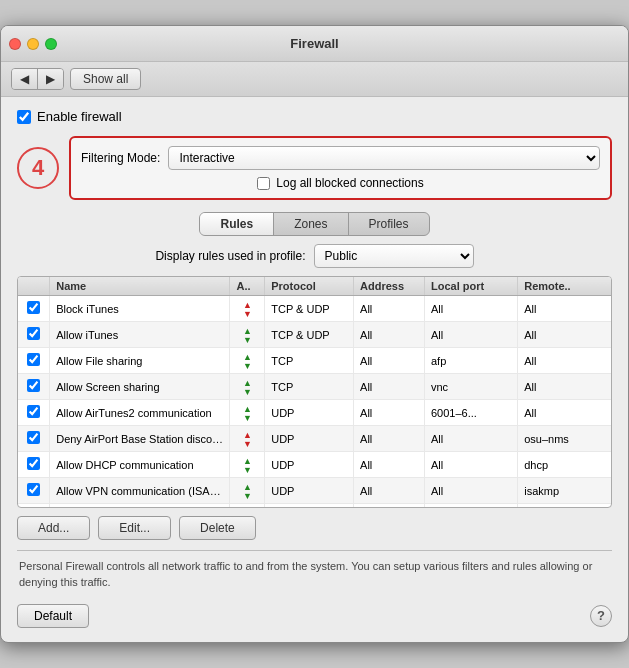 The width and height of the screenshot is (629, 668). Describe the element at coordinates (384, 158) in the screenshot. I see `filtering-mode-select: Interactive Simple Advanced` at that location.